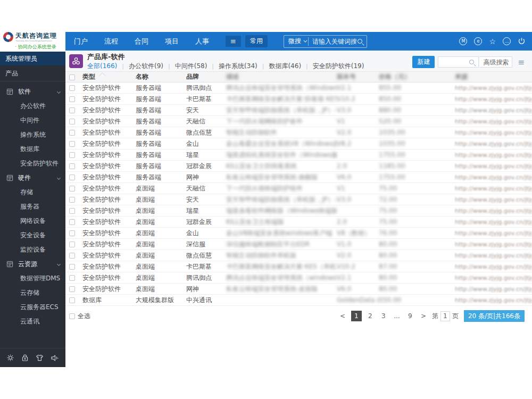 Image resolution: width=532 pixels, height=399 pixels. I want to click on theme-shirt-icon, so click(39, 358).